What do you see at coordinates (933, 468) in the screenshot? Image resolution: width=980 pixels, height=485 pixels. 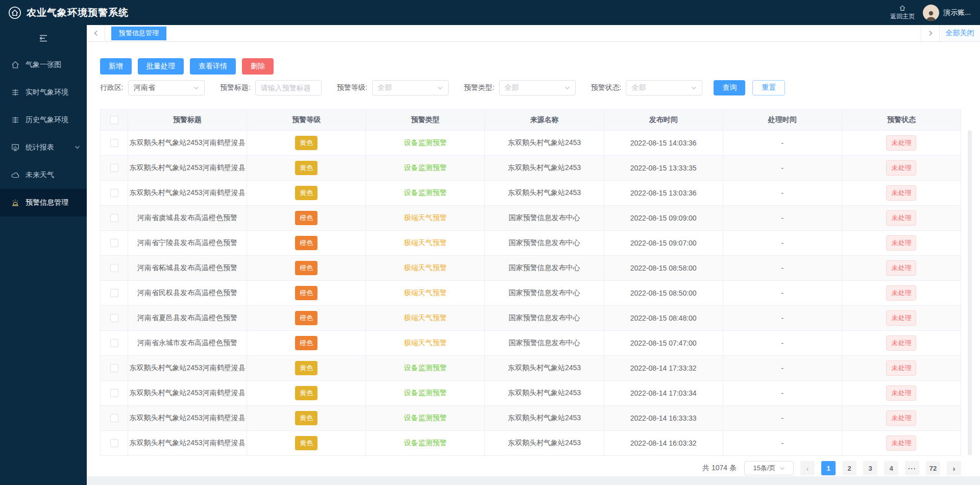 I see `page-button: 72` at bounding box center [933, 468].